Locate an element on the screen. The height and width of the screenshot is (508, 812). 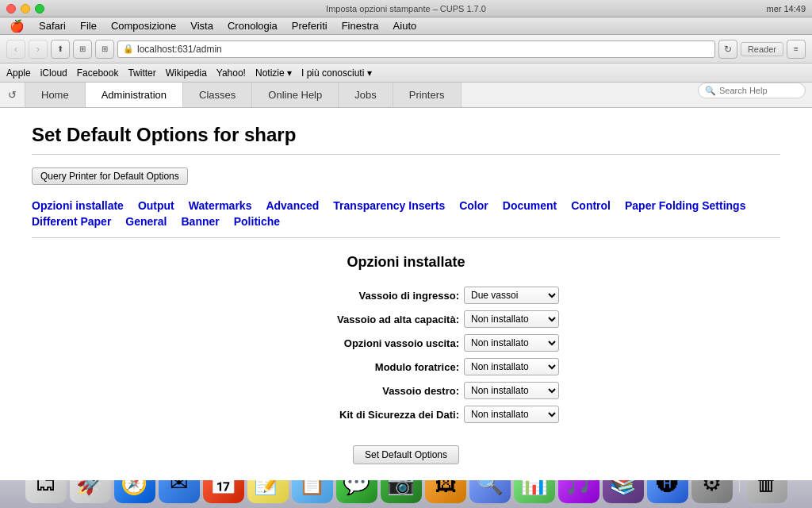
form-row-modulo-foratrice: Modulo foratrice: Non installato is located at coordinates (406, 367).